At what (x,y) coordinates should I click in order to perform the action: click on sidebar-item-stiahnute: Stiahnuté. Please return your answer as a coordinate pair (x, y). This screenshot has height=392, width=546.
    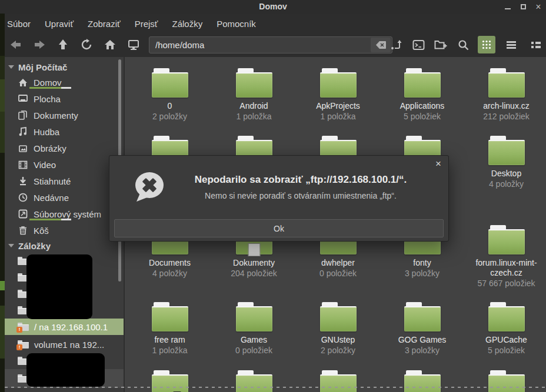
    Looking at the image, I should click on (64, 181).